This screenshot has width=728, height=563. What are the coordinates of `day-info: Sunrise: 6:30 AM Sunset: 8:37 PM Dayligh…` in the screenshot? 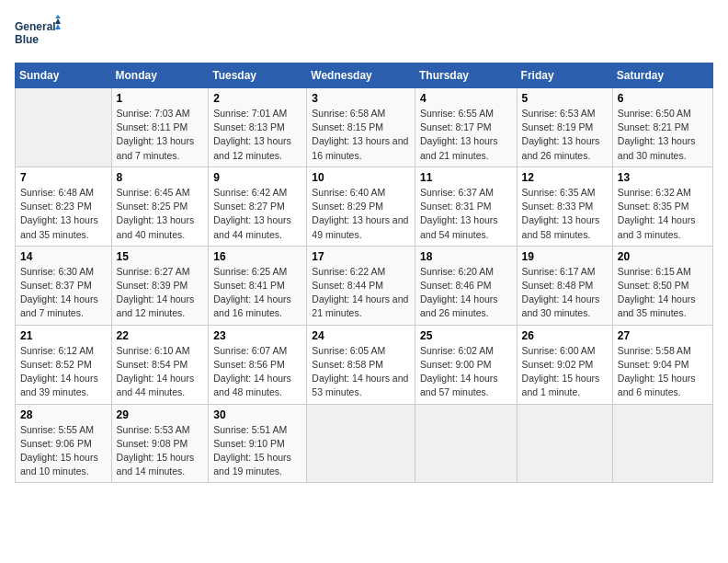 It's located at (63, 293).